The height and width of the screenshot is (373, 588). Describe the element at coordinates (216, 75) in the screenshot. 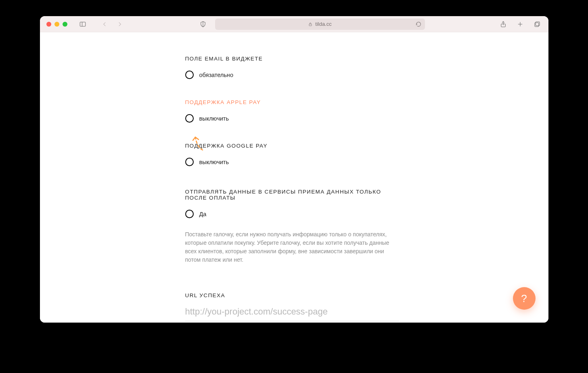

I see `radio-label: обязательно` at that location.